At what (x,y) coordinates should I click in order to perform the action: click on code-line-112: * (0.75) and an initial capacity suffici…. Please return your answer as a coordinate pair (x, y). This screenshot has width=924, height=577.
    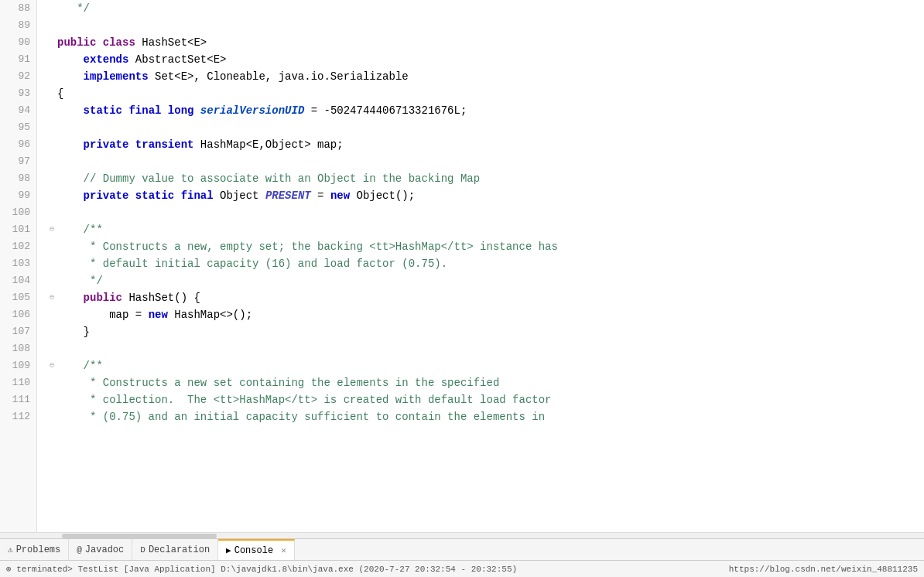
    Looking at the image, I should click on (485, 417).